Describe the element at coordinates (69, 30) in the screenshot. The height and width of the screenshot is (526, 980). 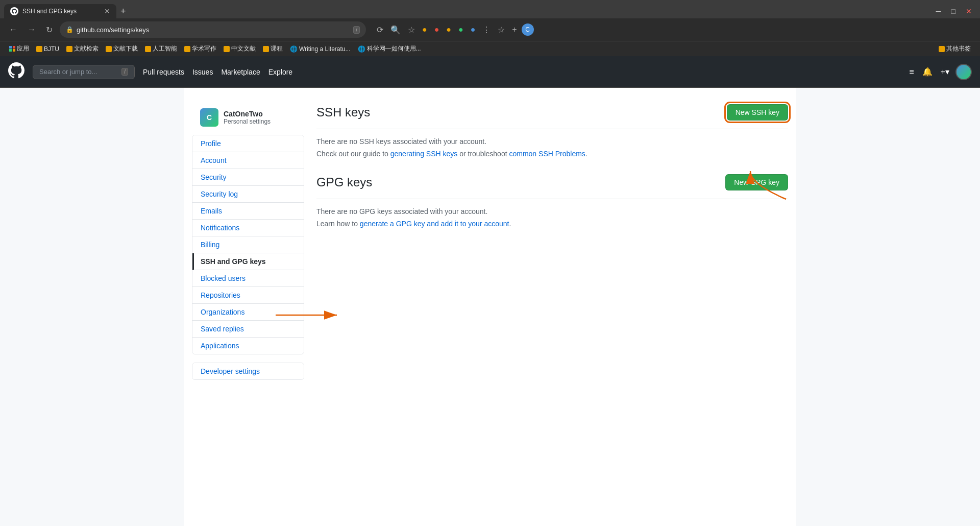
I see `lock-icon: 🔒` at that location.